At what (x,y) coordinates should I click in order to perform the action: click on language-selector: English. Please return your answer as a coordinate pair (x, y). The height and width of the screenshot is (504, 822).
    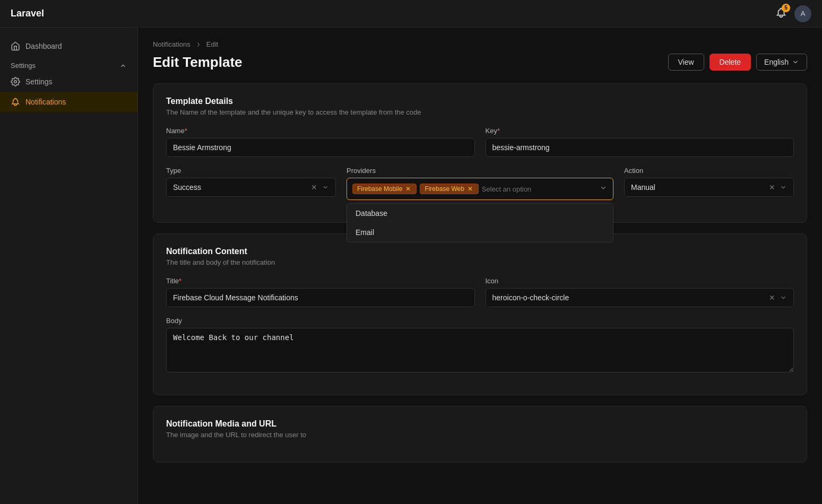
    Looking at the image, I should click on (782, 62).